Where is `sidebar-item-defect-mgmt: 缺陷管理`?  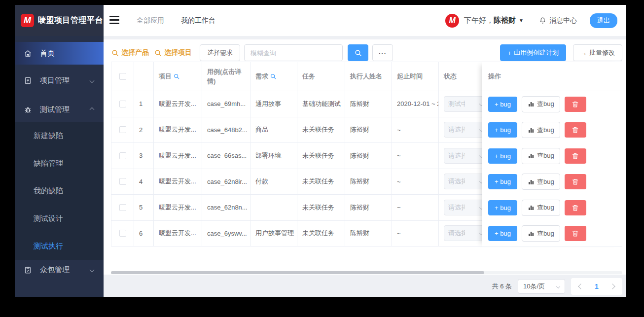 sidebar-item-defect-mgmt: 缺陷管理 is located at coordinates (59, 163).